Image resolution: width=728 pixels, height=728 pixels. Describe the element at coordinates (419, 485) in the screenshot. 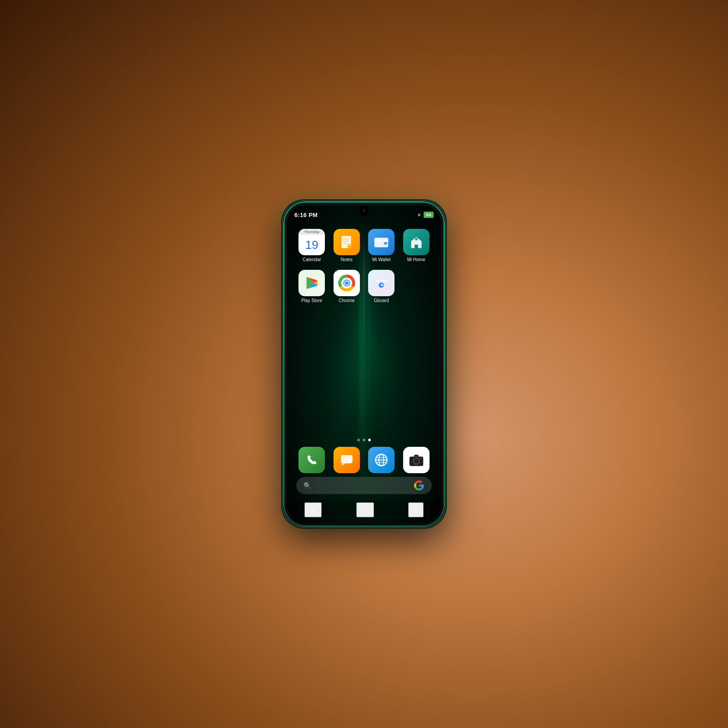

I see `google-logo` at that location.